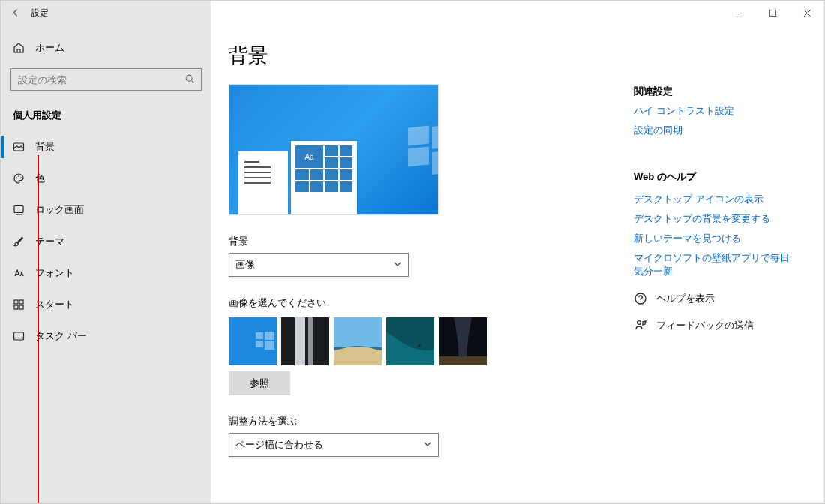  Describe the element at coordinates (807, 13) in the screenshot. I see `close-button` at that location.